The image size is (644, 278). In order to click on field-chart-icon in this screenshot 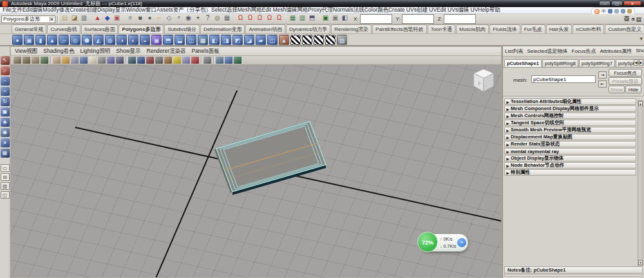, I will do `click(141, 60)`.